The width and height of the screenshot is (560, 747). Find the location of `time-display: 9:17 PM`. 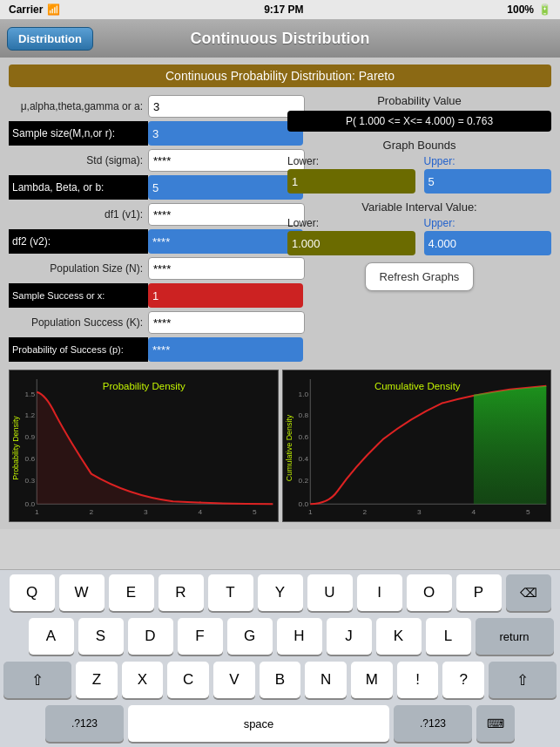

time-display: 9:17 PM is located at coordinates (284, 10).